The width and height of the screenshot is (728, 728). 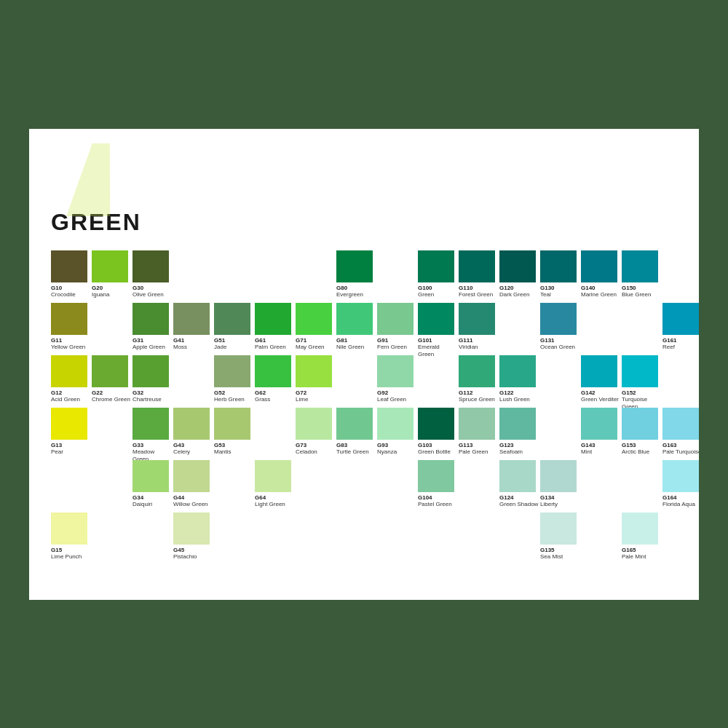 What do you see at coordinates (274, 393) in the screenshot?
I see `color-code: G62` at bounding box center [274, 393].